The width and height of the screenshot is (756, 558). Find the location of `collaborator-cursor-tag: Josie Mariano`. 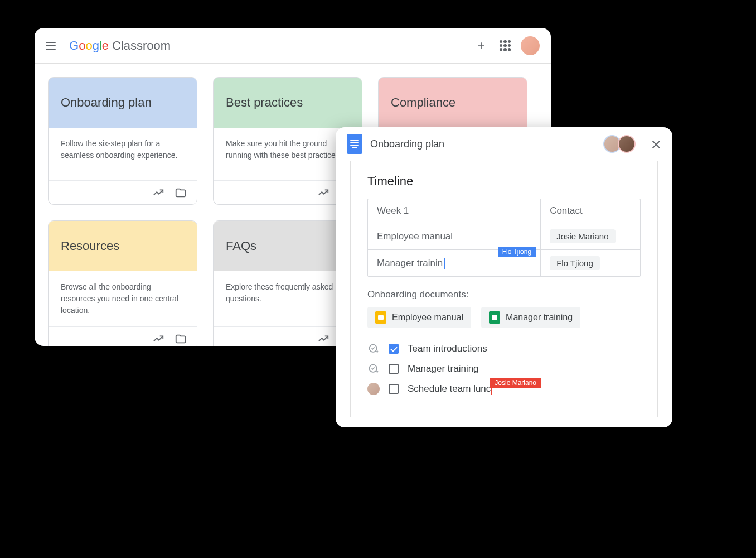

collaborator-cursor-tag: Josie Mariano is located at coordinates (515, 383).